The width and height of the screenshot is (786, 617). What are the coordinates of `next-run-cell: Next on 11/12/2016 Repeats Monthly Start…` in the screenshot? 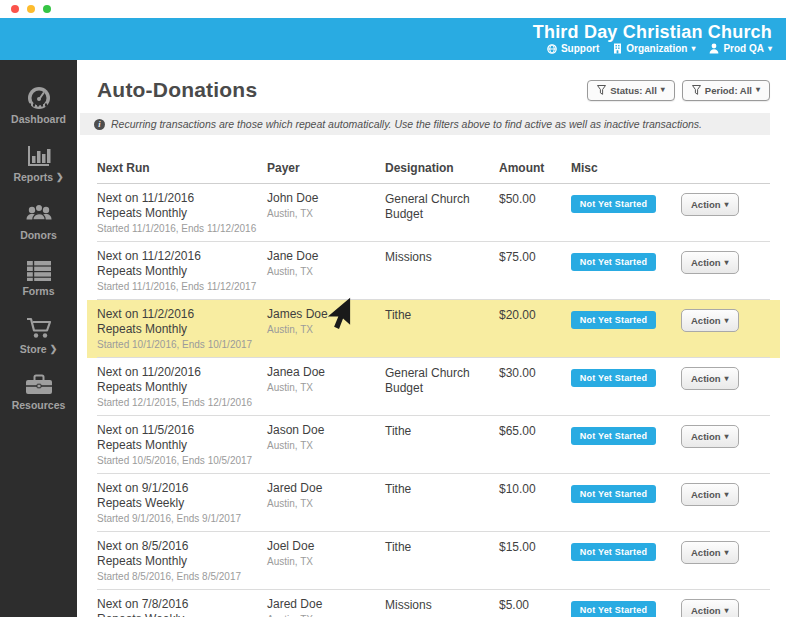 It's located at (182, 271).